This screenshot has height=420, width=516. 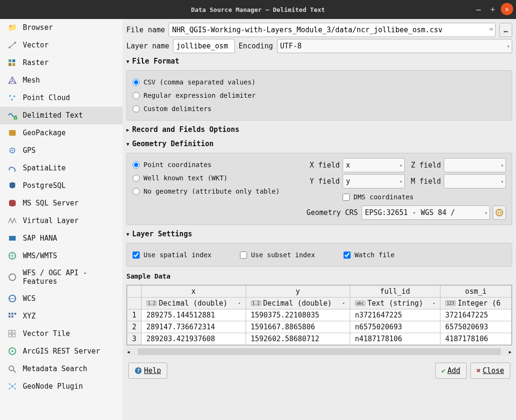 I want to click on record-fields-header: ▶Record and Fields Options, so click(x=319, y=130).